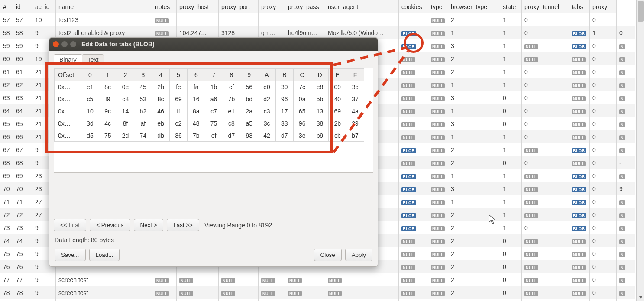 This screenshot has width=644, height=301. What do you see at coordinates (338, 99) in the screenshot?
I see `hex-cell: 40` at bounding box center [338, 99].